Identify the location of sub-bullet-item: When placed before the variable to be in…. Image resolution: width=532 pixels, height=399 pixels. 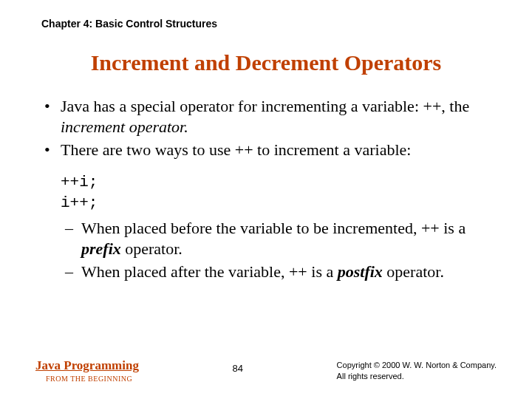
(279, 238).